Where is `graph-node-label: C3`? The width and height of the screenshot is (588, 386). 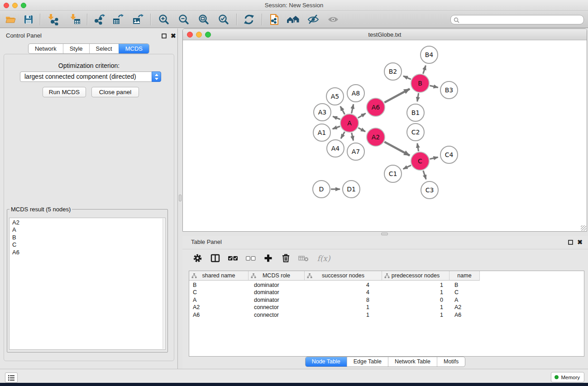 graph-node-label: C3 is located at coordinates (430, 190).